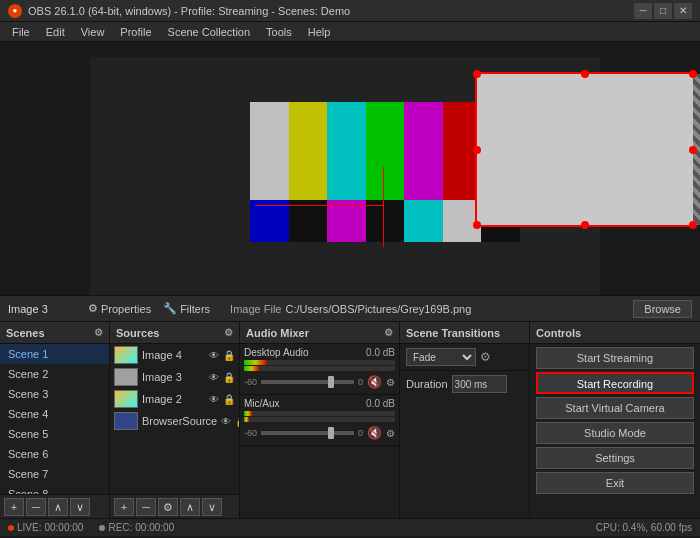 The height and width of the screenshot is (538, 700). I want to click on handle-ml, so click(477, 150).